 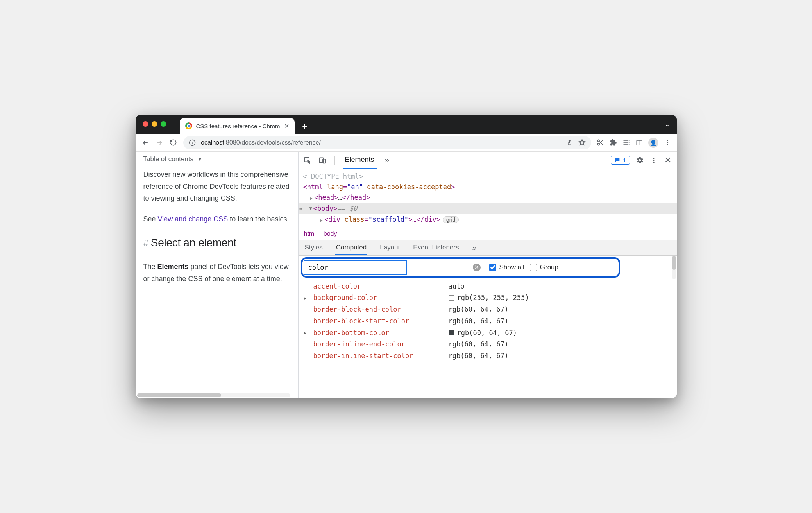 I want to click on show-all-checkbox: Show all, so click(x=507, y=267).